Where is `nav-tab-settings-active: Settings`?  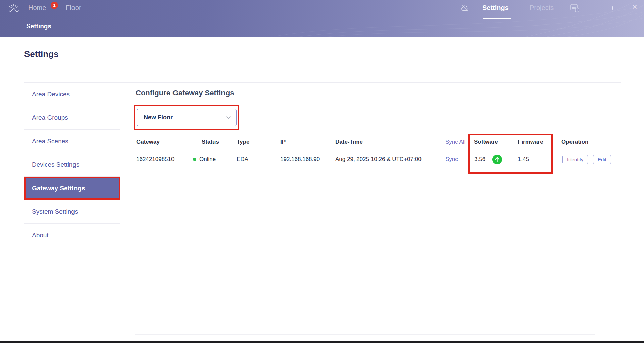 nav-tab-settings-active: Settings is located at coordinates (495, 8).